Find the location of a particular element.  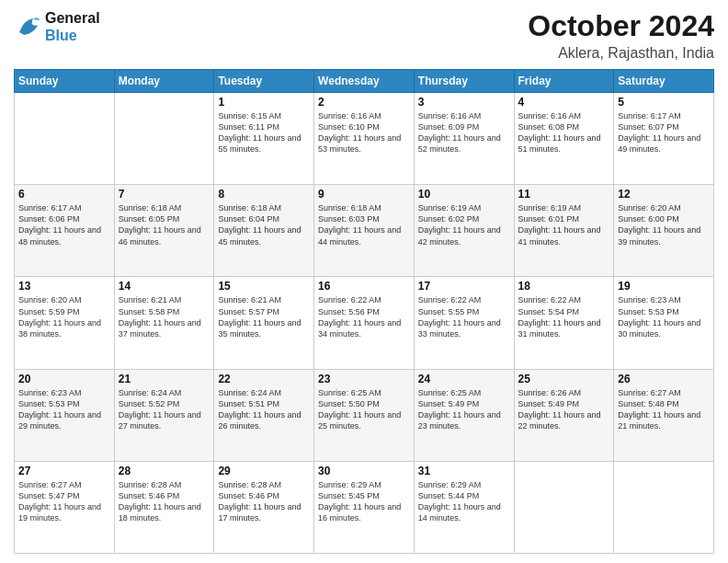

calendar-cell: 22Sunrise: 6:24 AMSunset: 5:51 PMDayligh… is located at coordinates (265, 415).